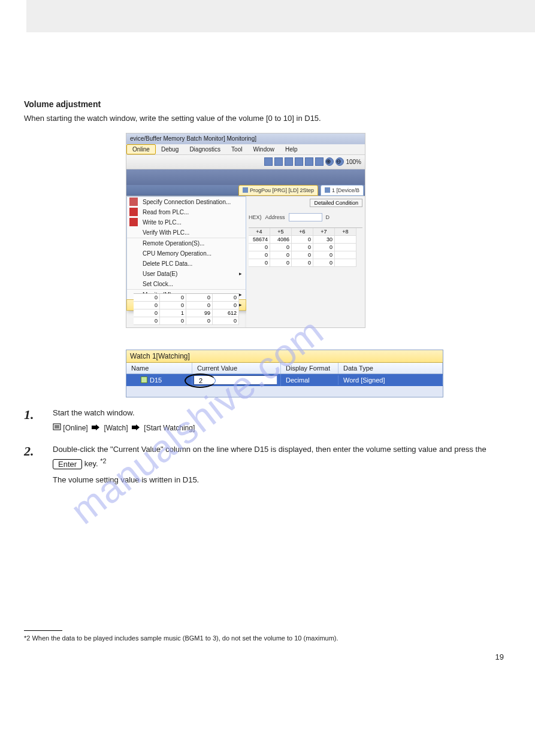  Describe the element at coordinates (91, 464) in the screenshot. I see `step-text-b: key.` at that location.